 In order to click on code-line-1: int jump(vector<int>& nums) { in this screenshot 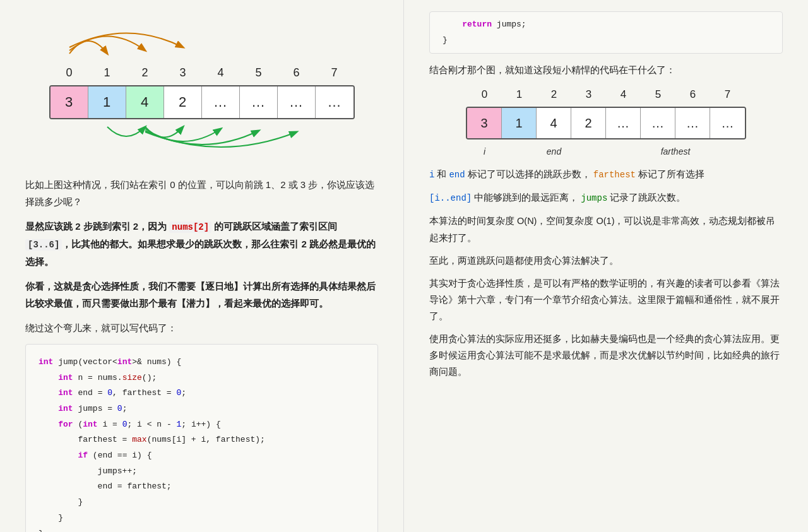, I will do `click(202, 362)`.